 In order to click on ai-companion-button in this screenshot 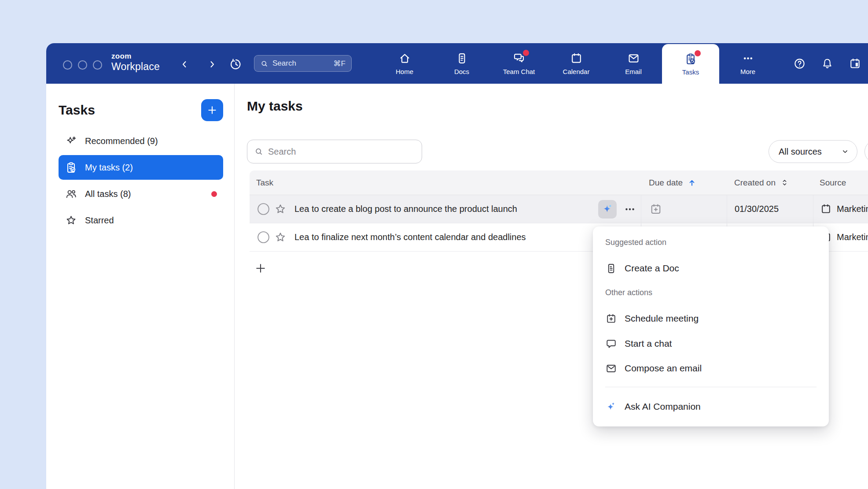, I will do `click(607, 209)`.